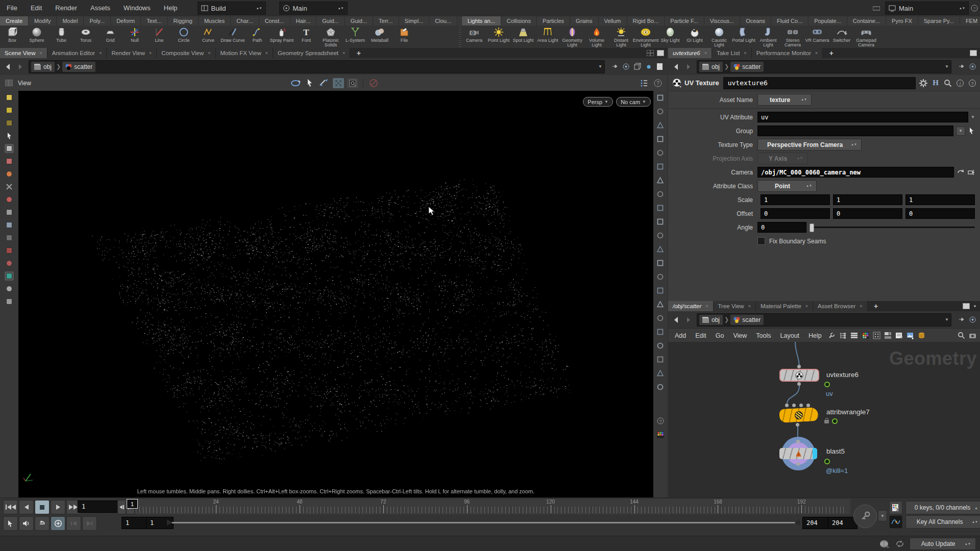 The image size is (980, 551). I want to click on scoped-channels-icon, so click(896, 508).